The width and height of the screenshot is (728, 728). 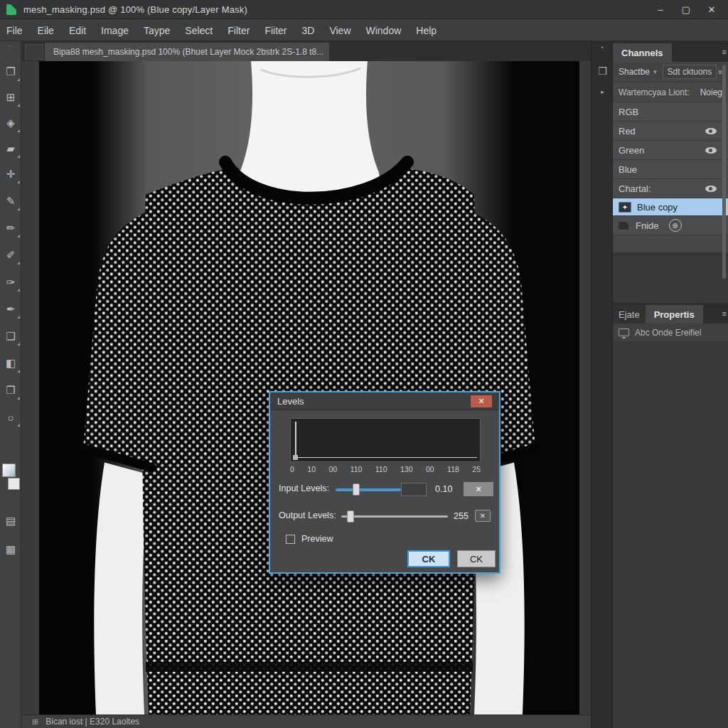 I want to click on brush-tool-icon: ✐, so click(x=11, y=255).